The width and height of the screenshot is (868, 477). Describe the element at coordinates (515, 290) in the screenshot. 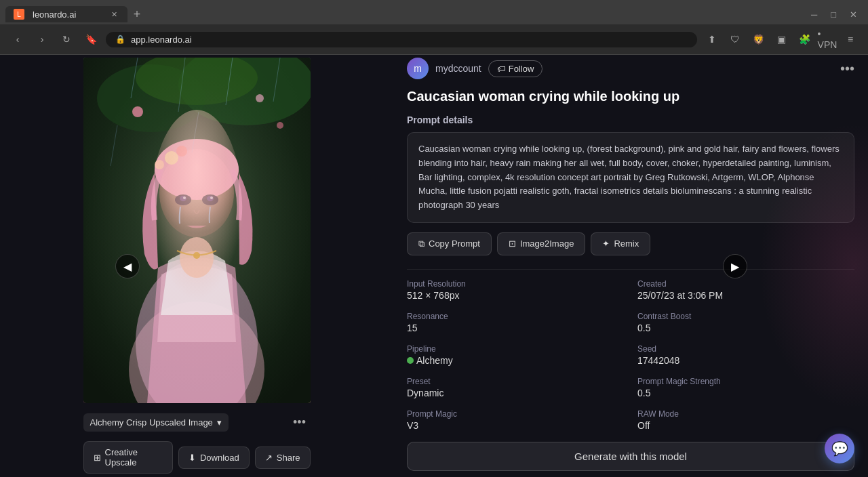

I see `input-resolution-item: Input Resolution 512 × 768px` at that location.